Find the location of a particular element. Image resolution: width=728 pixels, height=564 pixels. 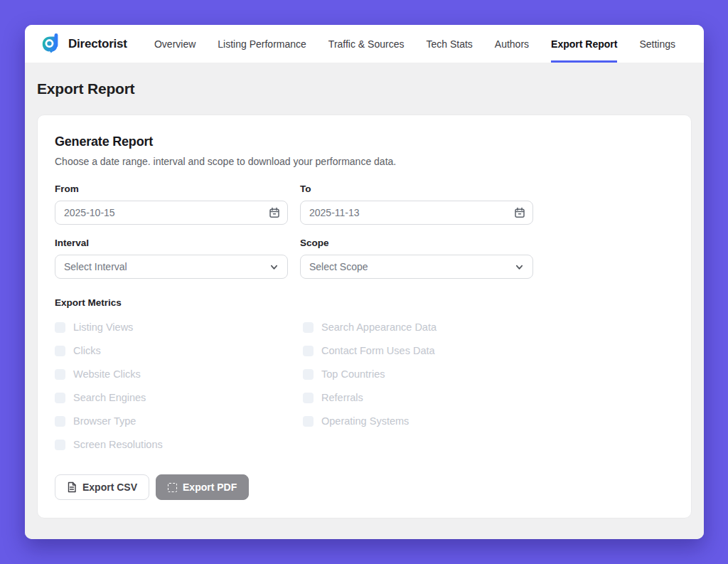

export-csv-button: Export CSV is located at coordinates (102, 487).